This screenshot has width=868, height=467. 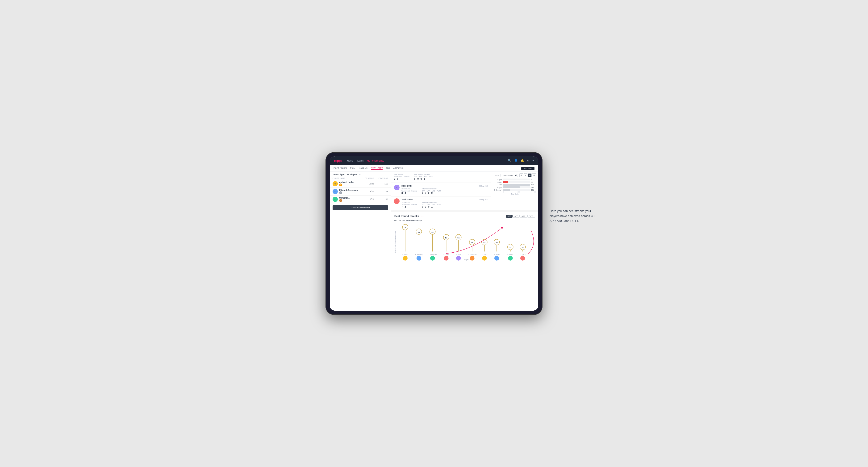 I want to click on table-row: EC Edward Crossman 2 18/20 107, so click(x=361, y=191).